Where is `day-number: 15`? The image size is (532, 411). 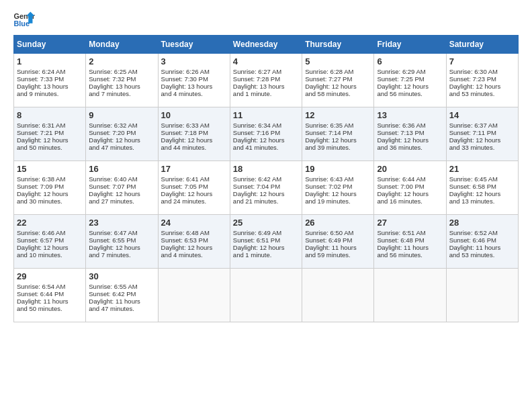
day-number: 15 is located at coordinates (50, 169).